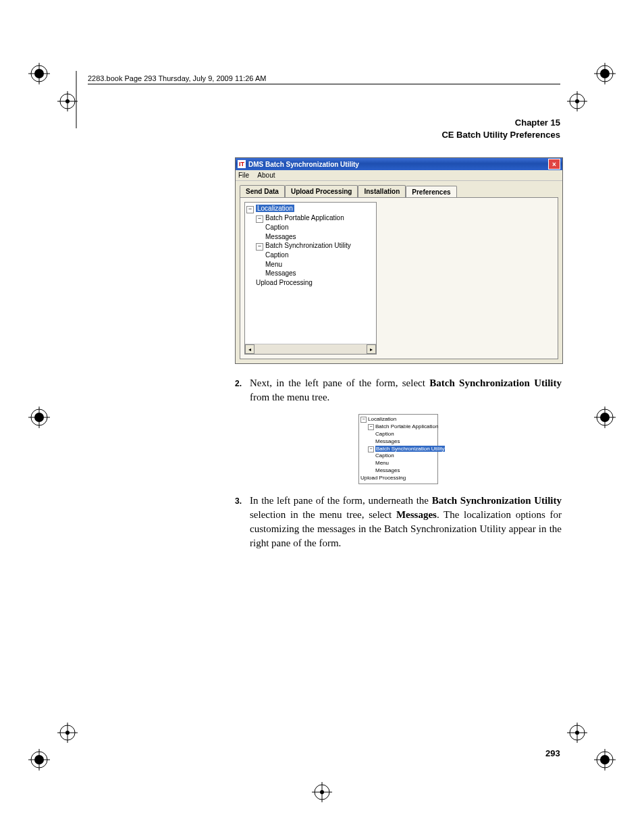  What do you see at coordinates (311, 209) in the screenshot?
I see `tree-localization: −Localization` at bounding box center [311, 209].